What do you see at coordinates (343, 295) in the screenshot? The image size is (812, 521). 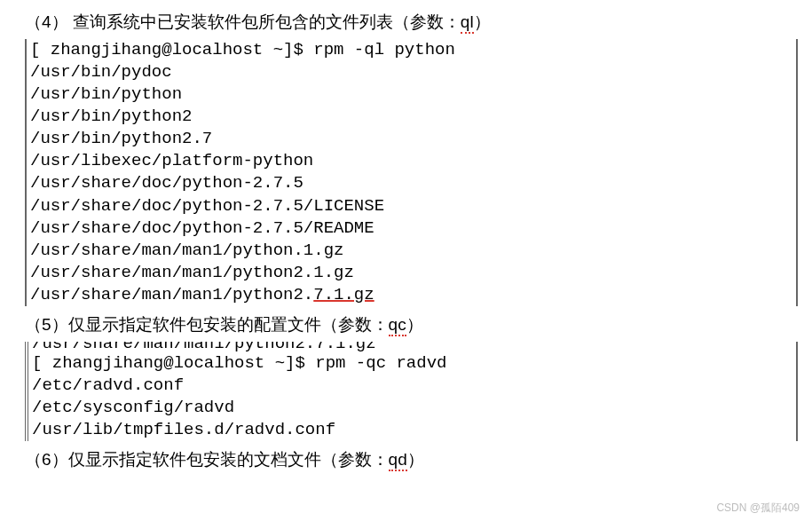 I see `term-last-b: 7.1.gz` at bounding box center [343, 295].